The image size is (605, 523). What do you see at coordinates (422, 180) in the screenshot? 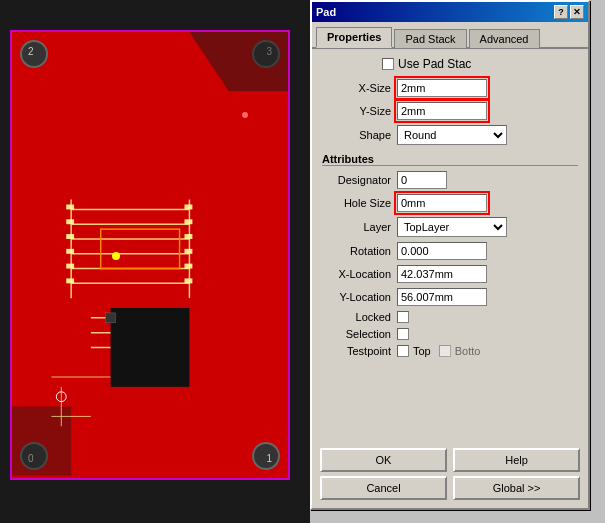
I see `designator-input` at bounding box center [422, 180].